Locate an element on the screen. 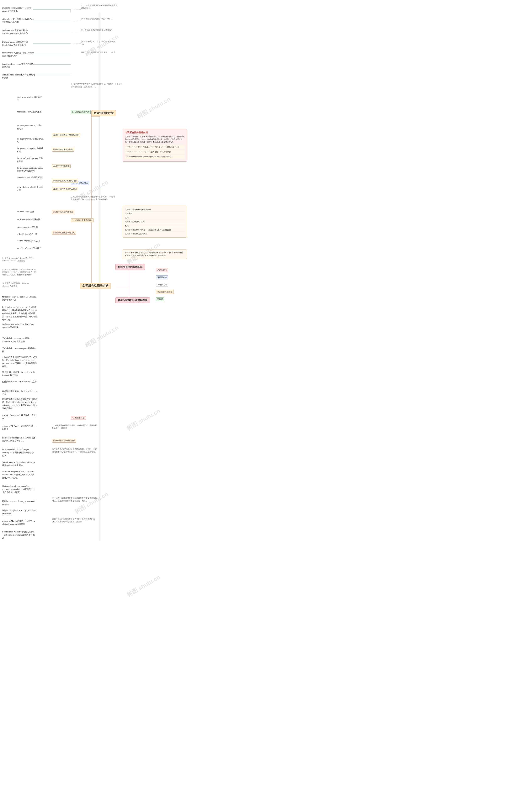 The height and width of the screenshot is (789, 532). main-central-node: 名词所有格用法讲解 is located at coordinates (95, 286).